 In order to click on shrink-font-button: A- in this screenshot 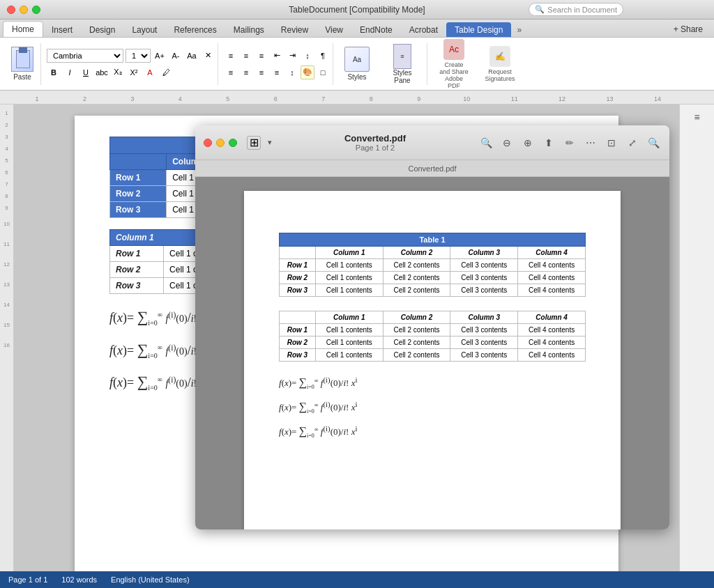, I will do `click(176, 56)`.